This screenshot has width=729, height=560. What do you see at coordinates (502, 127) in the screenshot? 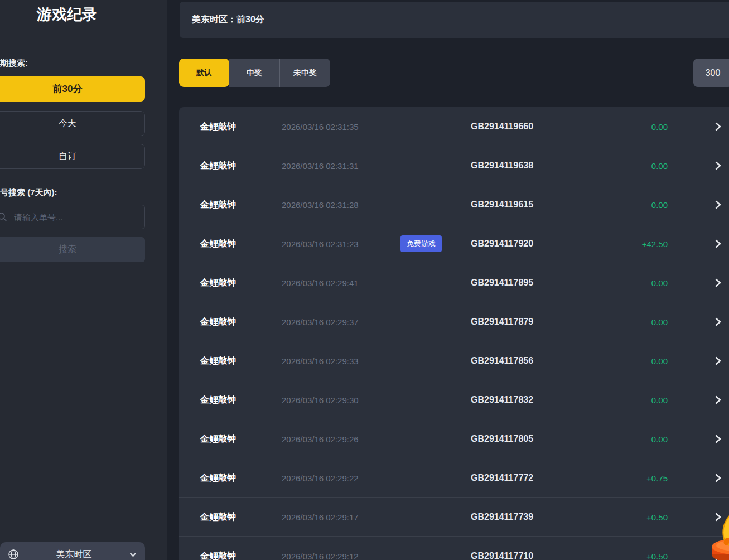
I see `order-id: GB2914119660` at bounding box center [502, 127].